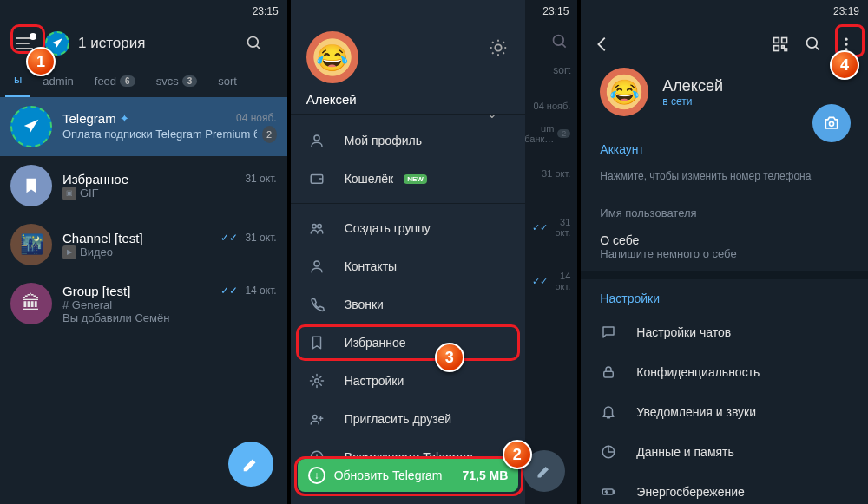 This screenshot has width=868, height=504. What do you see at coordinates (408, 228) in the screenshot?
I see `menu-item-group: Создать группу` at bounding box center [408, 228].